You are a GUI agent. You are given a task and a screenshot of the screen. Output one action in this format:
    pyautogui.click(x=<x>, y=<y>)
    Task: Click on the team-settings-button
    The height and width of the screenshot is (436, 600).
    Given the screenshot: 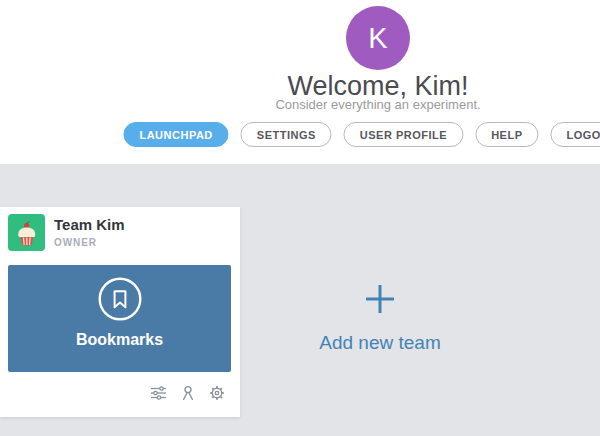 What is the action you would take?
    pyautogui.click(x=217, y=393)
    